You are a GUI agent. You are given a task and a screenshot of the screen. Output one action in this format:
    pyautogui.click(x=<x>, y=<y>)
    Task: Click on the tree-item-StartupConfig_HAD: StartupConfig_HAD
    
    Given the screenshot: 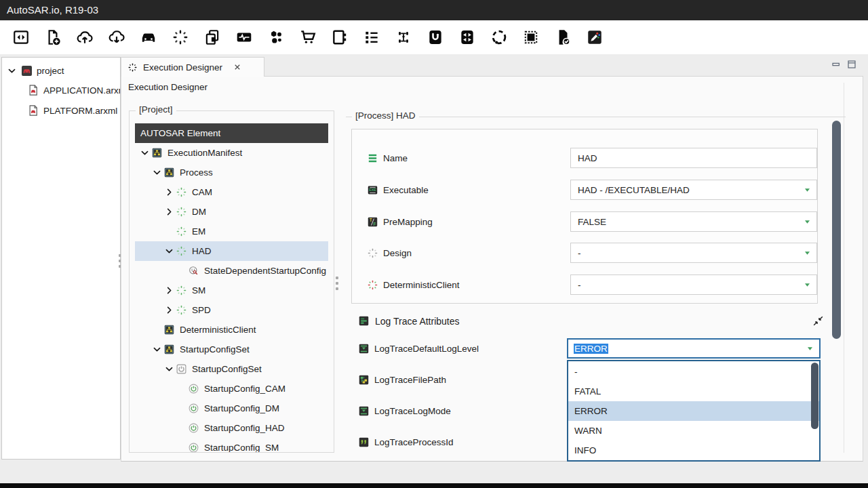 What is the action you would take?
    pyautogui.click(x=232, y=428)
    